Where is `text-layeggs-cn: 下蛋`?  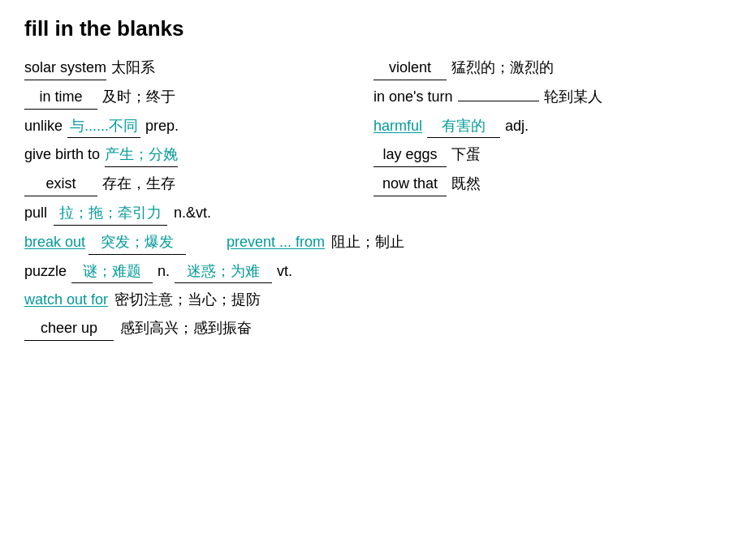
text-layeggs-cn: 下蛋 is located at coordinates (466, 154).